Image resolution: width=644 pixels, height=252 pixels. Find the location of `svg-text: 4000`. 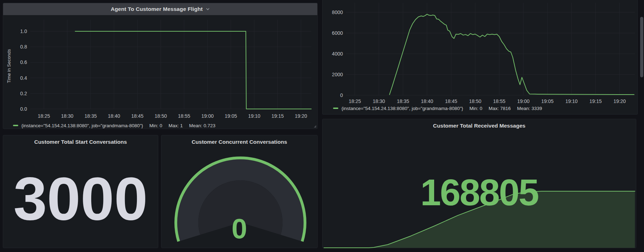

svg-text: 4000 is located at coordinates (338, 54).